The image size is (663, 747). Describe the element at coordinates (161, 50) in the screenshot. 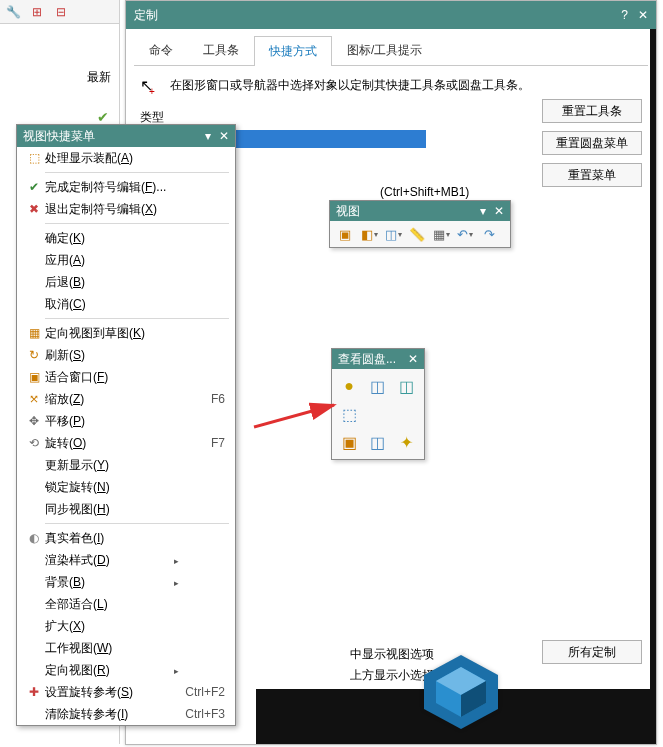

I see `tab-commands: 命令` at that location.